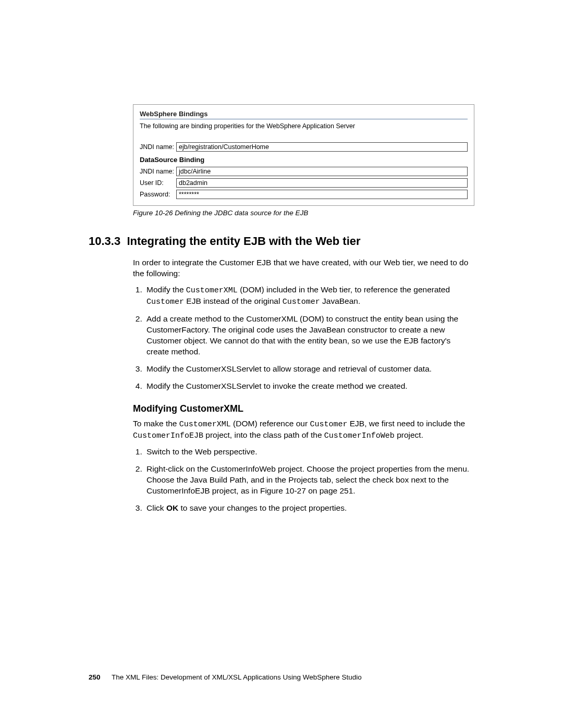 The image size is (563, 728). I want to click on figure-caption: Figure 10-26 Defining the JDBC data sour…, so click(303, 213).